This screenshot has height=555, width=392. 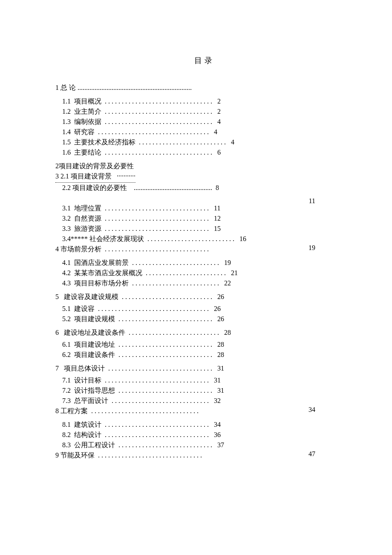 What do you see at coordinates (205, 229) in the screenshot?
I see `toc-entry-3-3: 3.3 旅游资源 . . . . . . . . . . . . . . . .…` at bounding box center [205, 229].